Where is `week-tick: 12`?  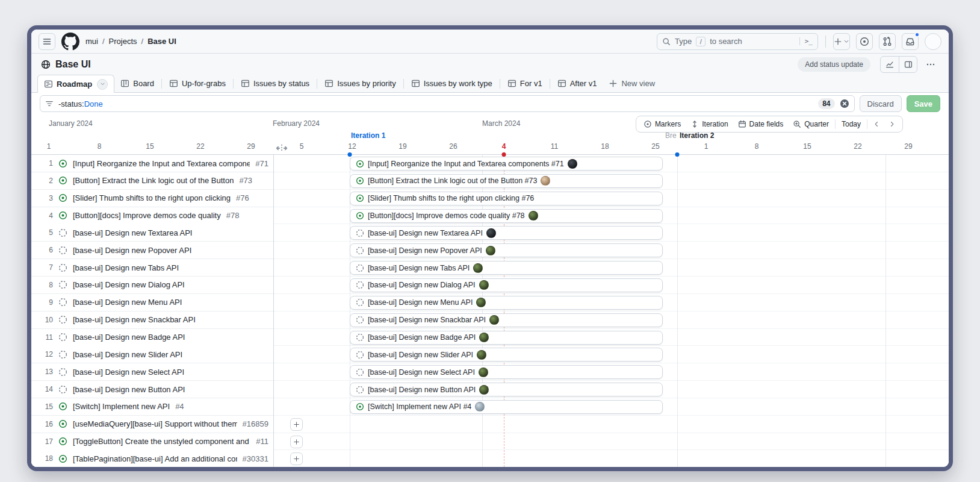 week-tick: 12 is located at coordinates (352, 146).